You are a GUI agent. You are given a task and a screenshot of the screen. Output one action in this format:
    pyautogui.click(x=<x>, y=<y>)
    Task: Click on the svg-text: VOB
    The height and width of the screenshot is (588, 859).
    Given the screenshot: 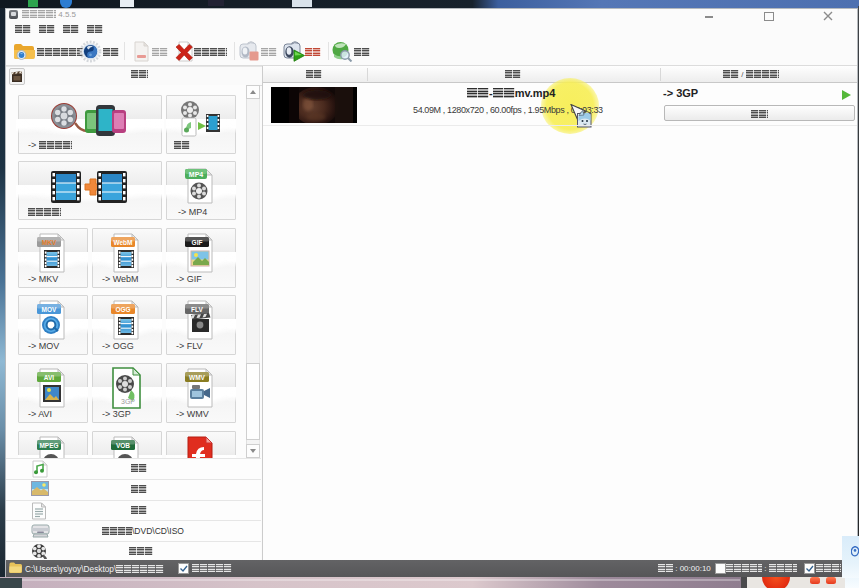 What is the action you would take?
    pyautogui.click(x=123, y=446)
    